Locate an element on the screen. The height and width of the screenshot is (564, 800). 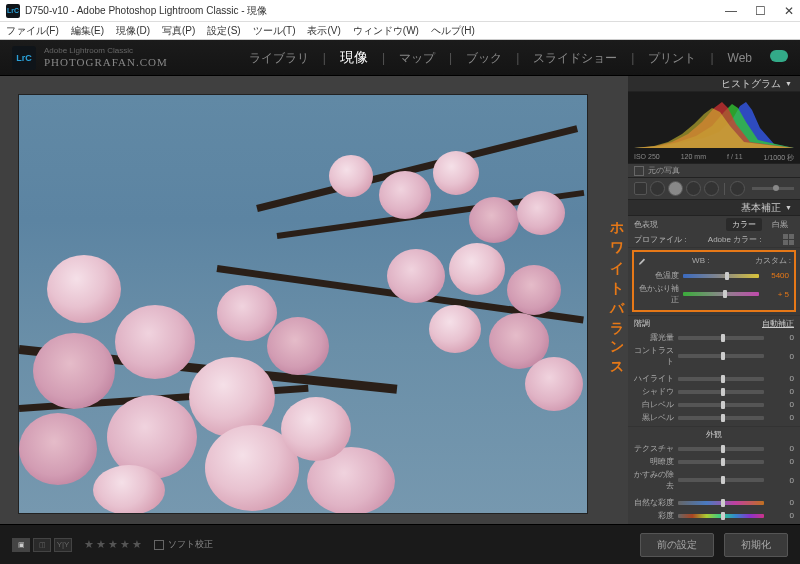
menu-help: ヘルプ(H) is located at coordinates (453, 31).